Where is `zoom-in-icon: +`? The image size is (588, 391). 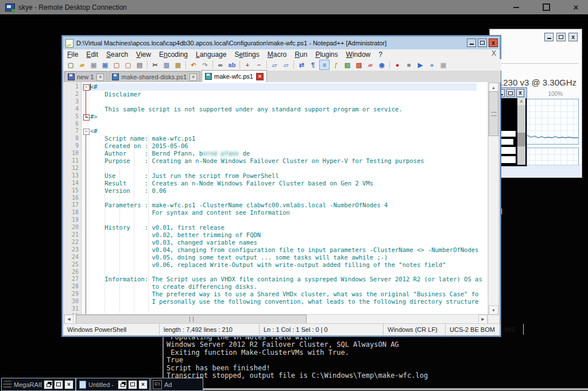
zoom-in-icon: + is located at coordinates (247, 65).